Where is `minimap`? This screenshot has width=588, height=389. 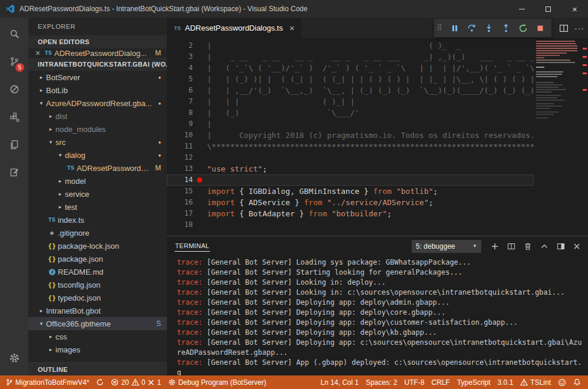
minimap is located at coordinates (557, 137).